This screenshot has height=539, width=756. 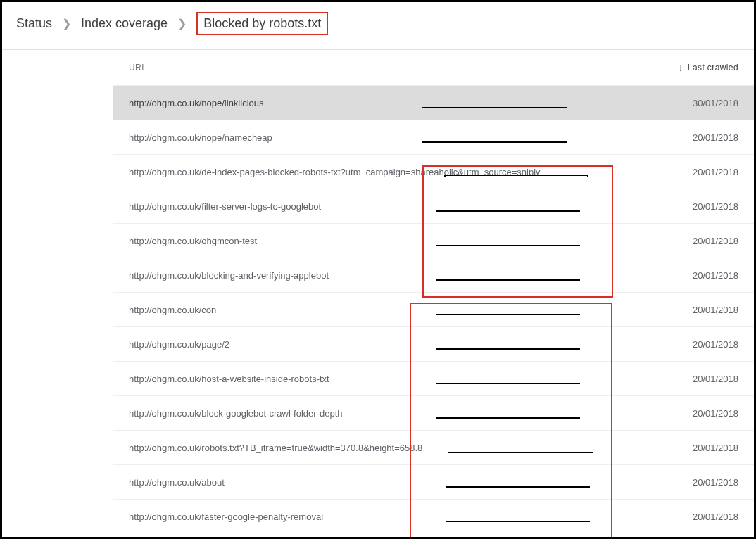 What do you see at coordinates (391, 414) in the screenshot?
I see `url-cell: http://ohgm.co.uk/block-googlebot-crawl-…` at bounding box center [391, 414].